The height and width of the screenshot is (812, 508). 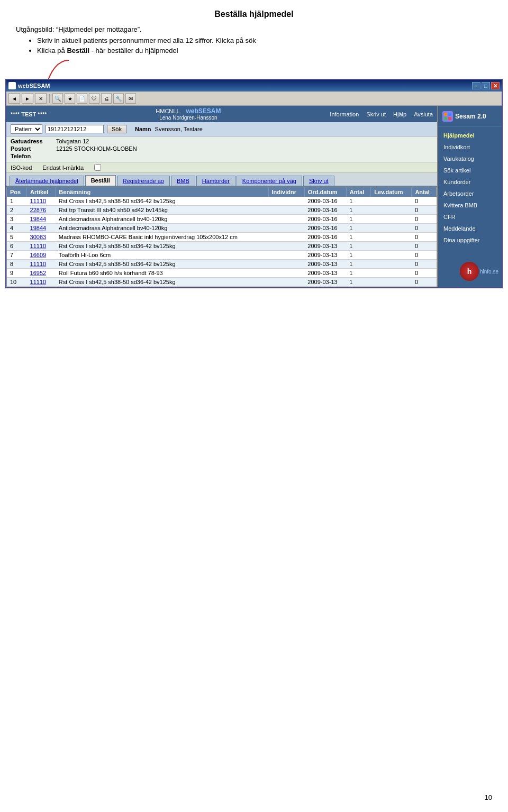 What do you see at coordinates (143, 181) in the screenshot?
I see `tab-registrerade-ao: Registrerade ao` at bounding box center [143, 181].